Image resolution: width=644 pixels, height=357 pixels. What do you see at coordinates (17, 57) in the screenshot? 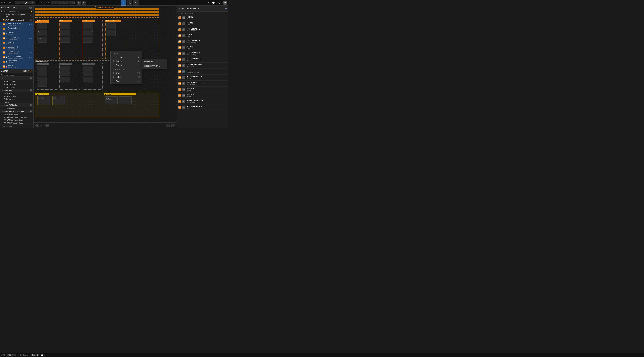
I see `list-item-alb-ingress: aws 📋 alb-8080-ingressSecurity Group Rul…` at bounding box center [17, 57].